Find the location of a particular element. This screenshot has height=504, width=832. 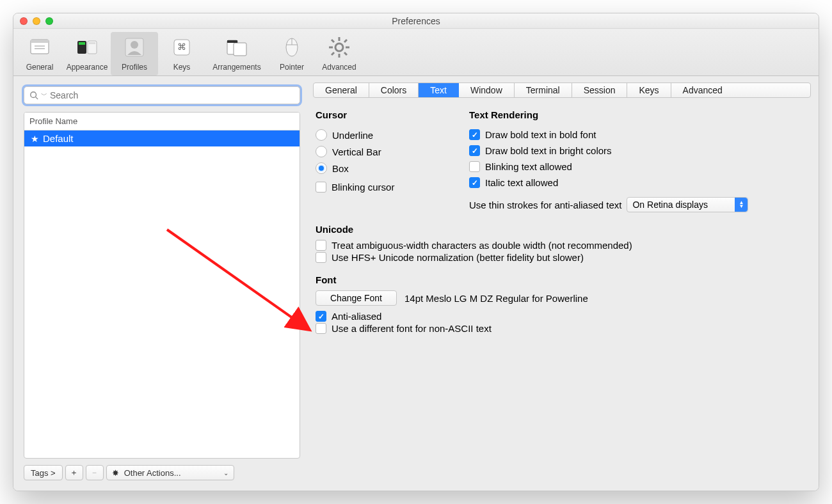

text-rendering-section: Text Rendering Draw bold text in bold fo… is located at coordinates (609, 160).